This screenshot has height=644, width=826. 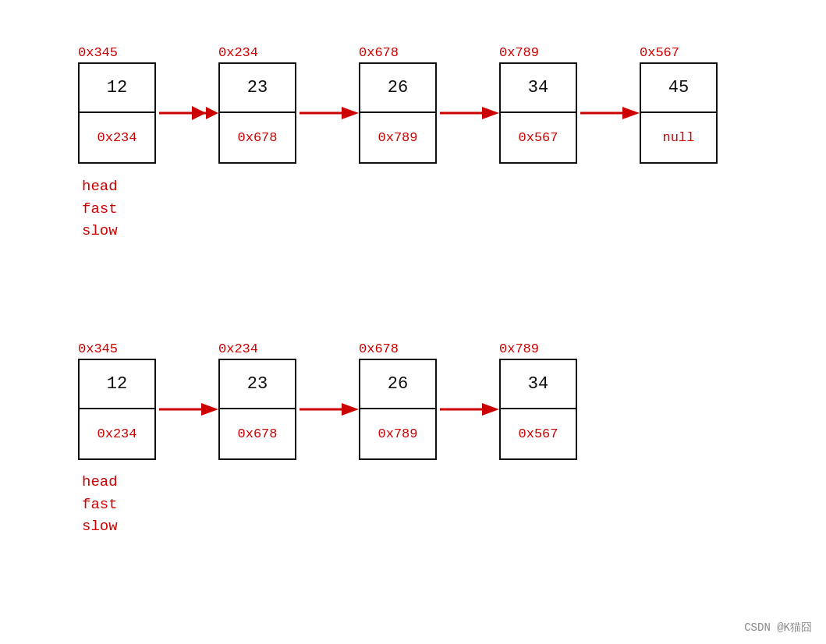 What do you see at coordinates (398, 113) in the screenshot?
I see `node-d1-n3: 26 0x789` at bounding box center [398, 113].